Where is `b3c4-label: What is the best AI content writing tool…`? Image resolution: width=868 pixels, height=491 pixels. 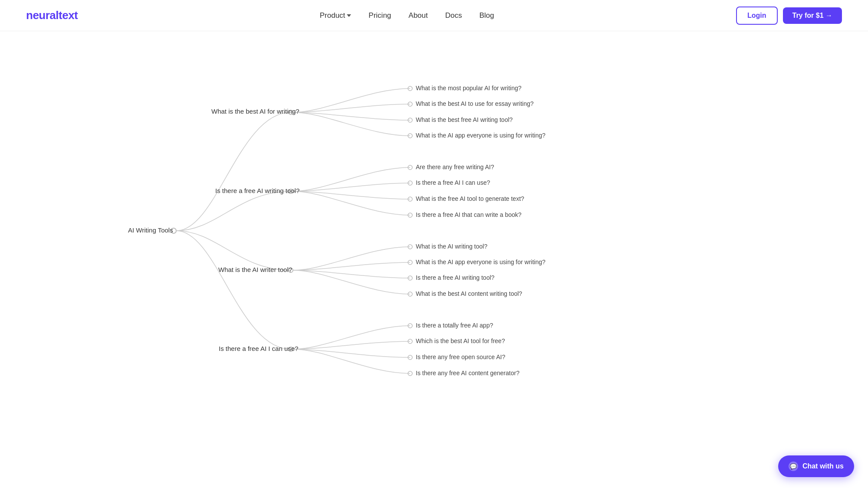
b3c4-label: What is the best AI content writing tool… is located at coordinates (469, 294).